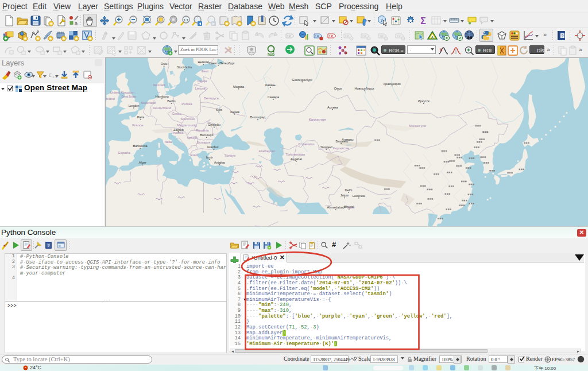  I want to click on svg-text: Hamburg, so click(162, 96).